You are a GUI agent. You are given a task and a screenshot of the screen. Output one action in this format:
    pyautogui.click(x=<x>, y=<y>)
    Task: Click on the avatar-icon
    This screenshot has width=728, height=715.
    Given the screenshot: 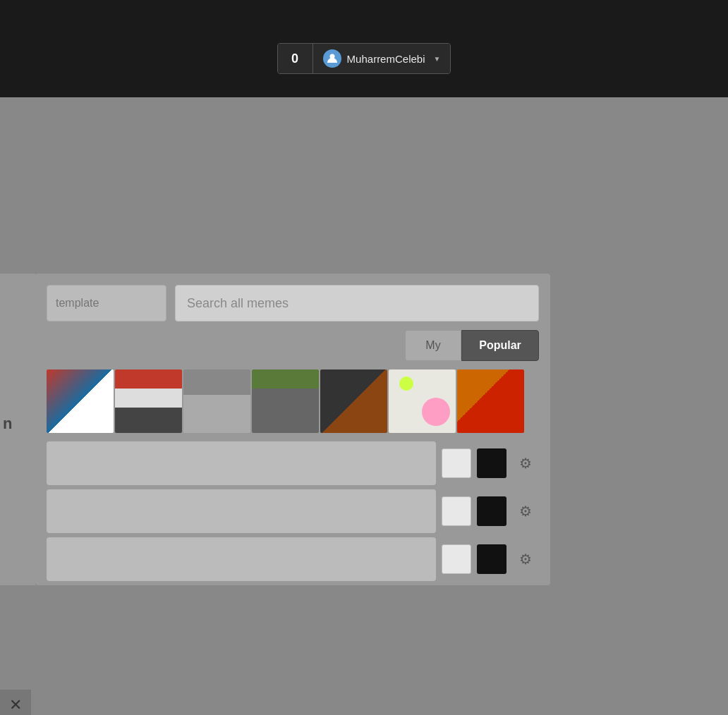 What is the action you would take?
    pyautogui.click(x=332, y=59)
    